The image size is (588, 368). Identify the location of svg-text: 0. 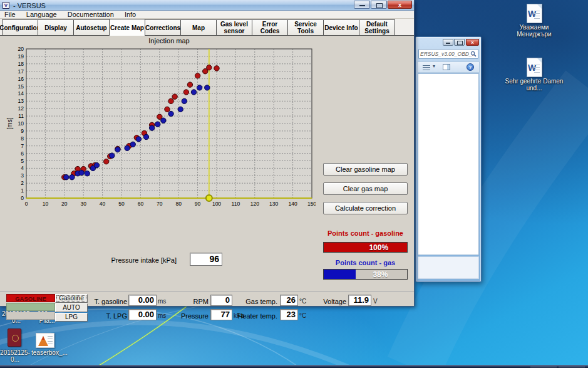
(23, 198).